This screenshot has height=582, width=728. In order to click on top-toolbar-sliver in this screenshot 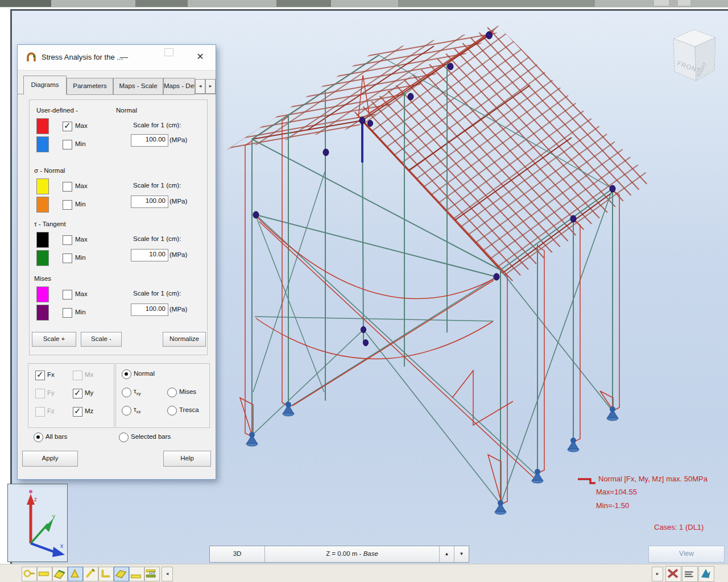, I will do `click(364, 3)`.